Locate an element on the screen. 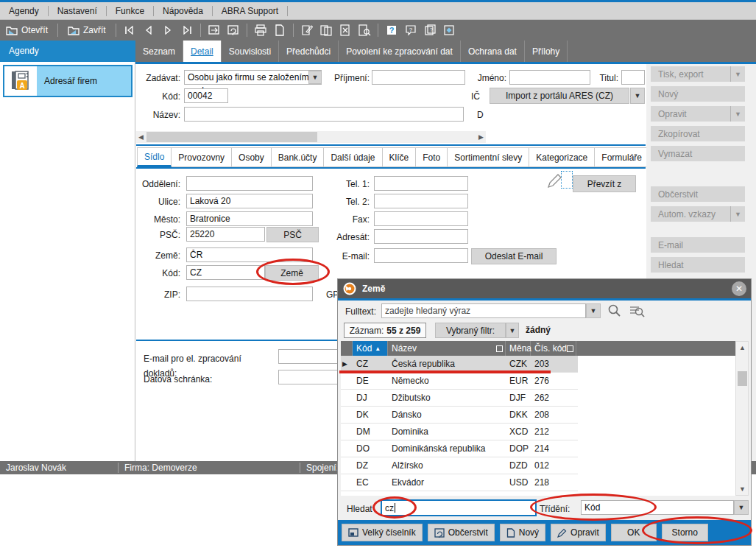  menu-agendy: Agendy is located at coordinates (24, 11).